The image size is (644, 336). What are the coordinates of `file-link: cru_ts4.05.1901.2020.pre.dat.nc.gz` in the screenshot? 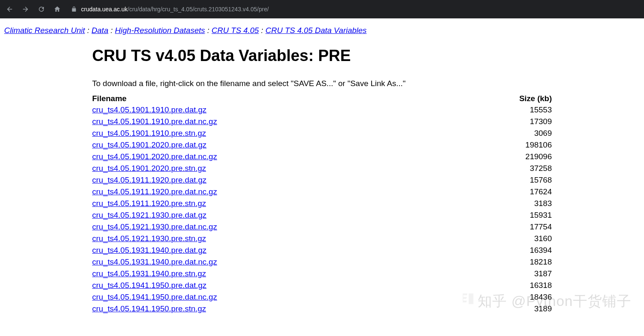 It's located at (155, 156).